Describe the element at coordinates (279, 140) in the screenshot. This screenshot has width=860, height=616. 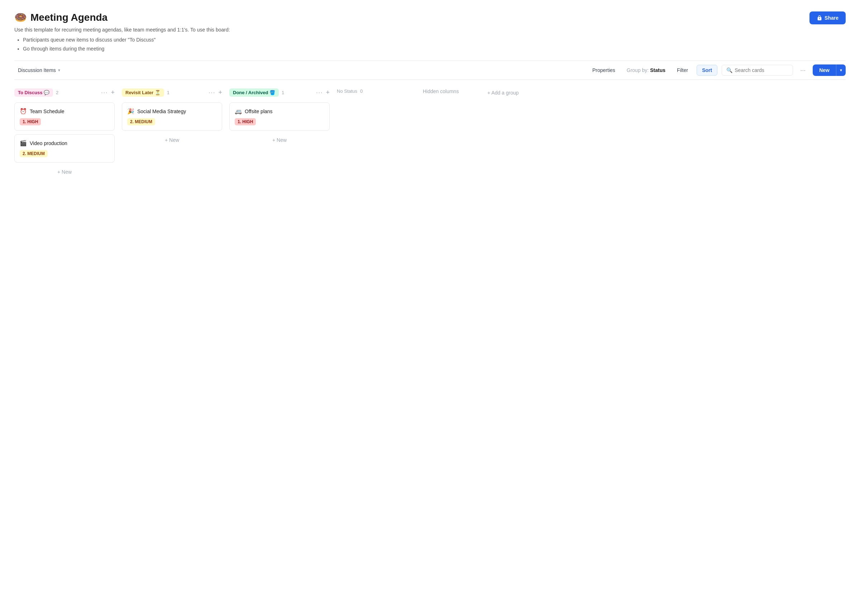
I see `add-new-done-archived-button: + New` at that location.